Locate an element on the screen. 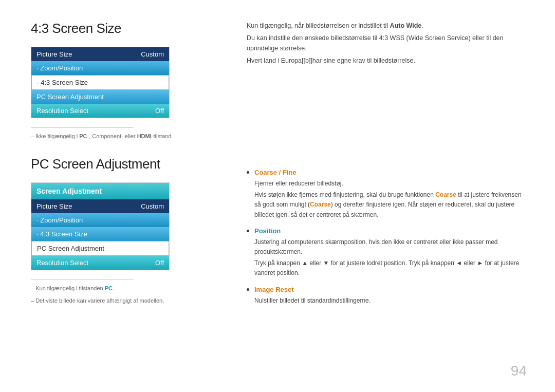  menu-item-pc-screen-adj: PC Screen Adjustment is located at coordinates (100, 97).